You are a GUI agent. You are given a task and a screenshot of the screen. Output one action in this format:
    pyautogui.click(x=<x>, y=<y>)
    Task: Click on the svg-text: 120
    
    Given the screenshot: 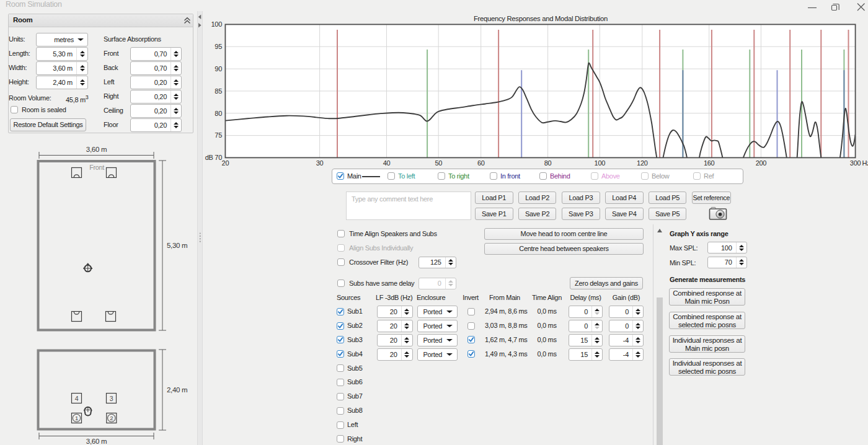 What is the action you would take?
    pyautogui.click(x=642, y=163)
    